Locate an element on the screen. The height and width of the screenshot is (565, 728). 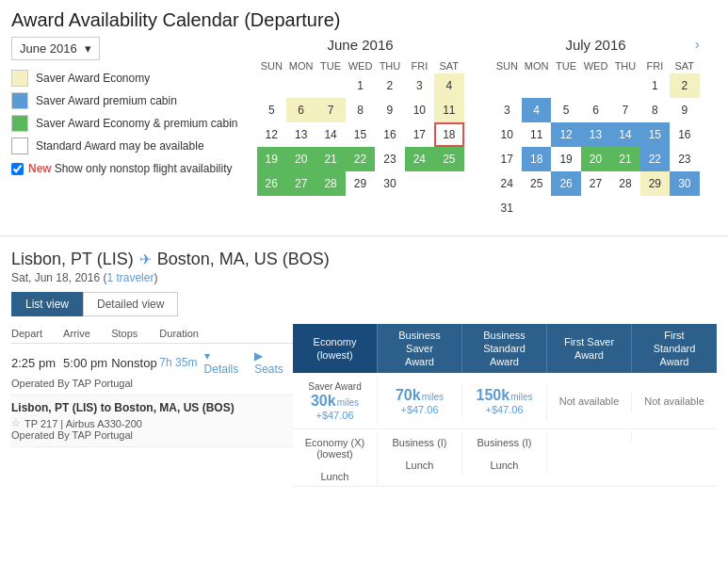
seats-link: ▶ Seats is located at coordinates (273, 363).